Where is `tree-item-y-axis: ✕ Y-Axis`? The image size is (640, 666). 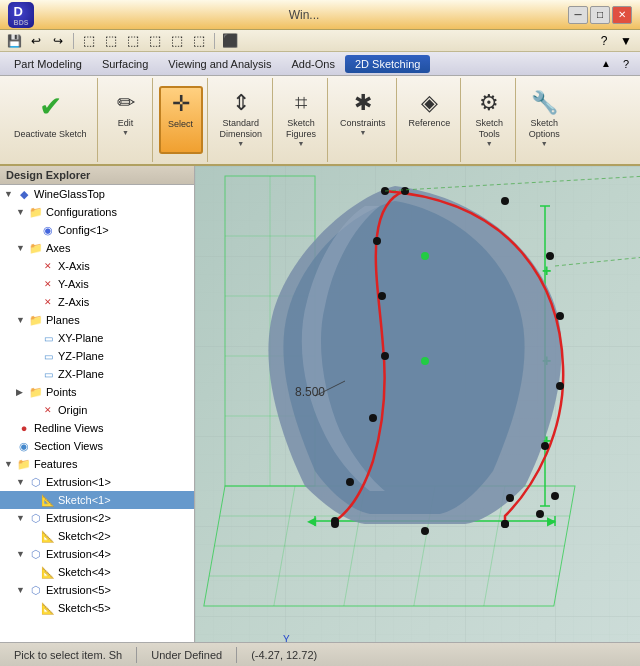
tree-item-y-axis: ✕ Y-Axis is located at coordinates (97, 284).